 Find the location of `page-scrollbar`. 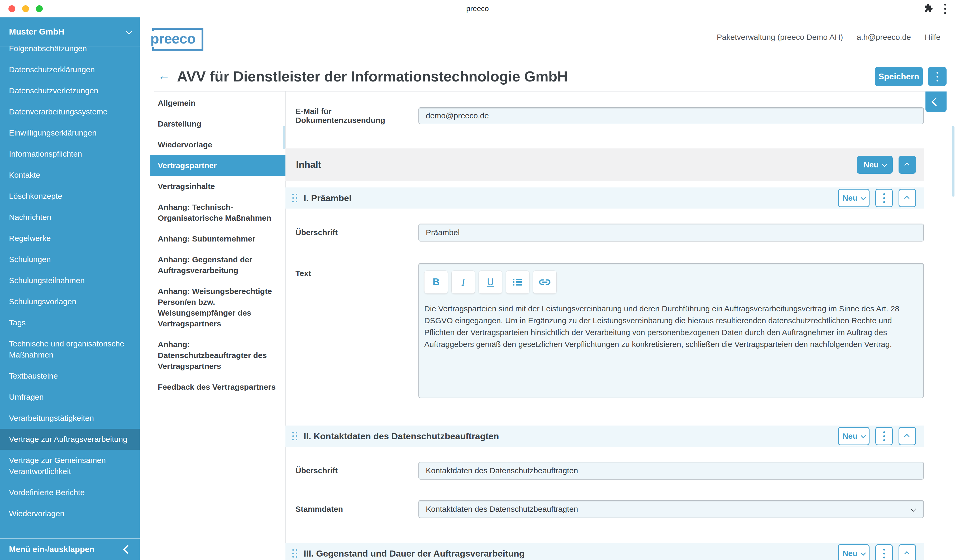

page-scrollbar is located at coordinates (953, 161).